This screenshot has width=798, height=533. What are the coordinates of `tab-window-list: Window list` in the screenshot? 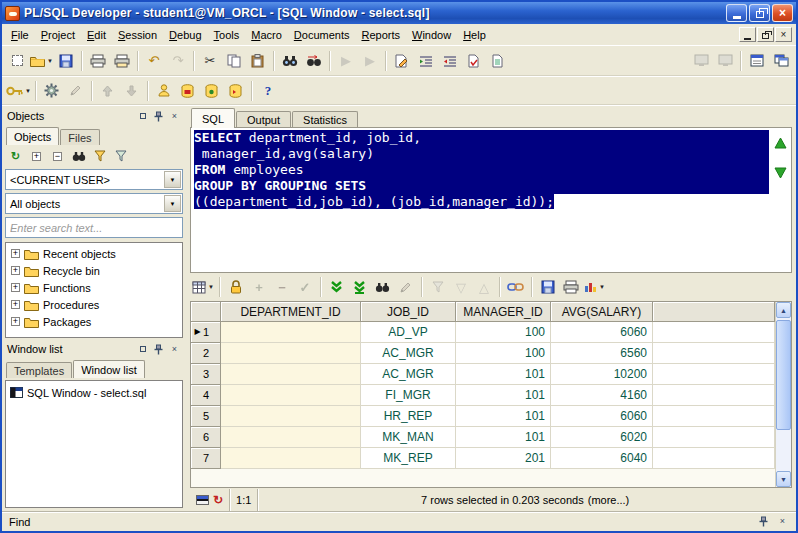 It's located at (109, 369).